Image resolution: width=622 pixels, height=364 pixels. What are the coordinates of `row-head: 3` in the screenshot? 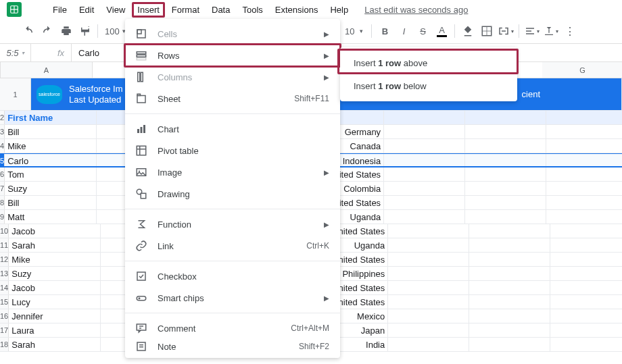 It's located at (3, 132).